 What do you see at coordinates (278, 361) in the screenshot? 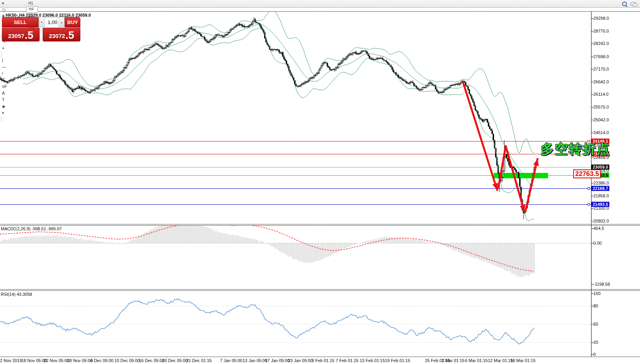
I see `time-axis-label: 17 Jan 05:00` at bounding box center [278, 361].